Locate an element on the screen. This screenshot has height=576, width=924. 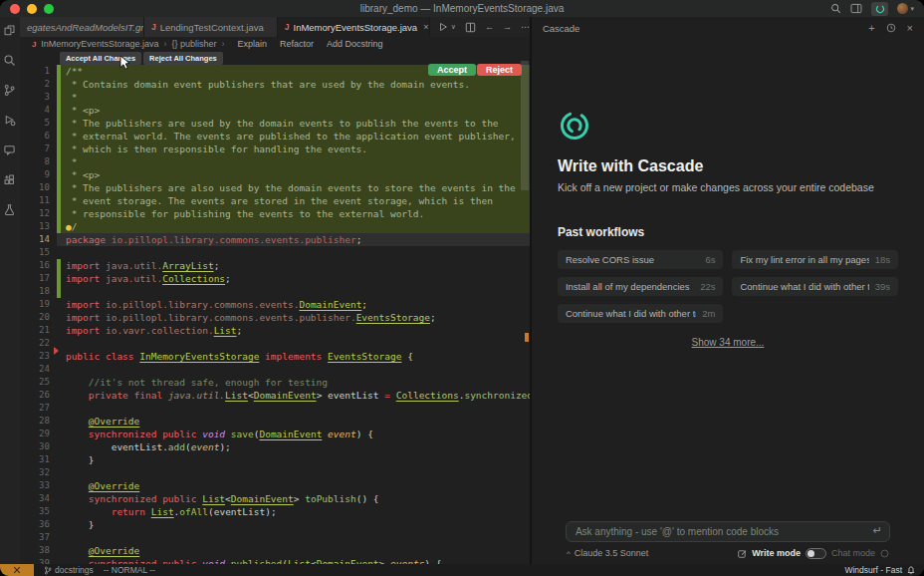
status-bar: docstrings -- NORMAL -- Windsurf - Fast is located at coordinates (462, 570).